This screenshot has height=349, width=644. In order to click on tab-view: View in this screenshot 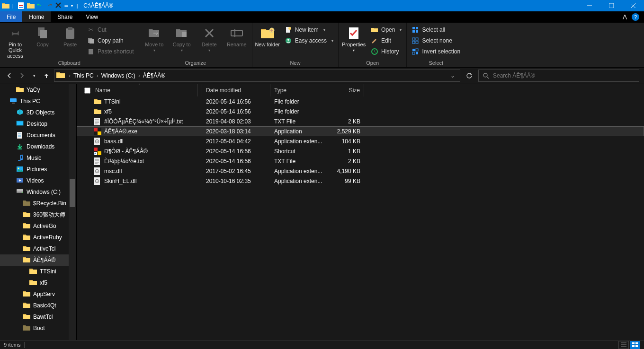, I will do `click(92, 17)`.